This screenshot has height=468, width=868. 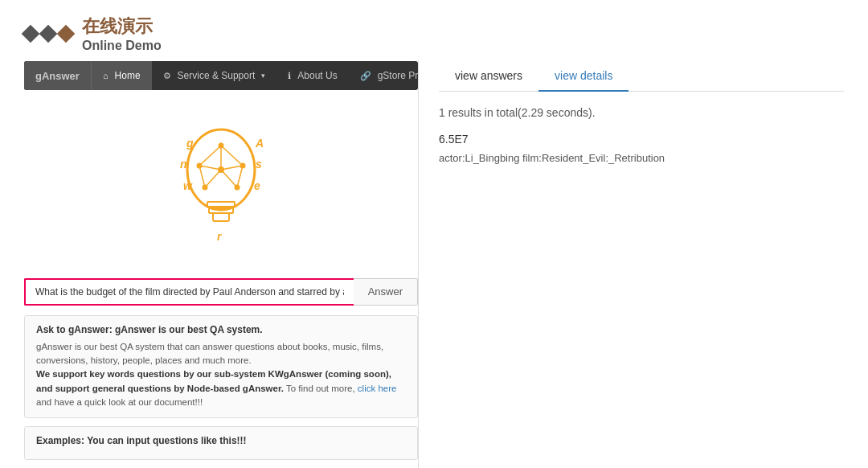 What do you see at coordinates (220, 236) in the screenshot?
I see `svg-text: r` at bounding box center [220, 236].